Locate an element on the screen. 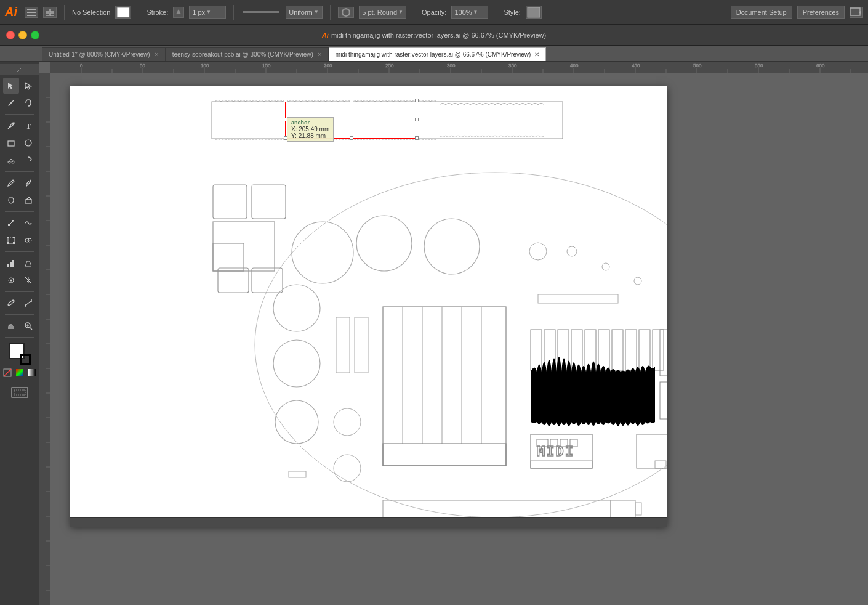 Image resolution: width=868 pixels, height=605 pixels. magic-wand-tool is located at coordinates (11, 103).